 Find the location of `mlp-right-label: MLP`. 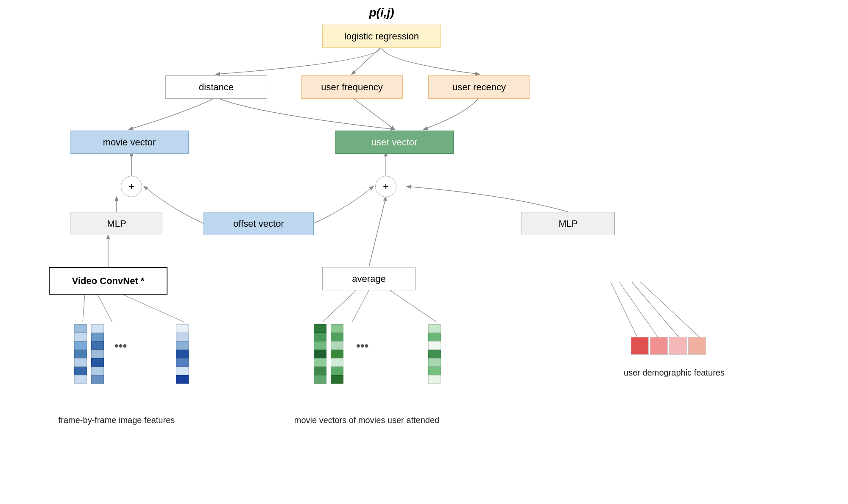

mlp-right-label: MLP is located at coordinates (568, 224).